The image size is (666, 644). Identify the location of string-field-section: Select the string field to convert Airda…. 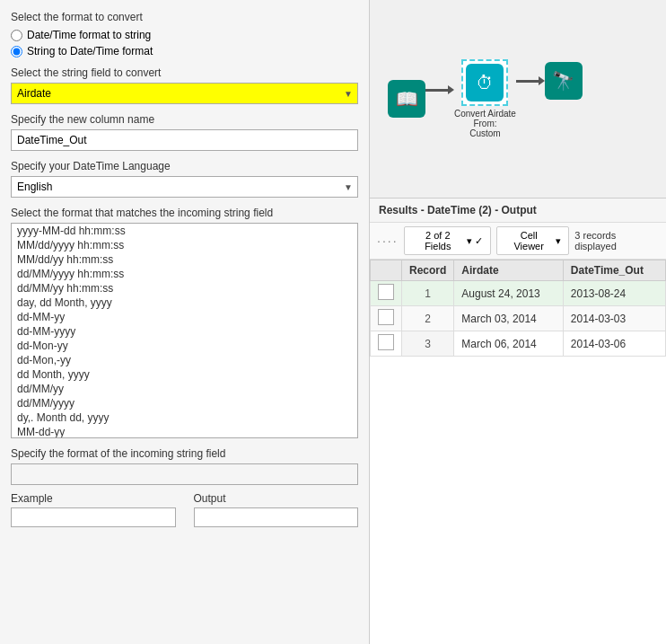
(185, 85).